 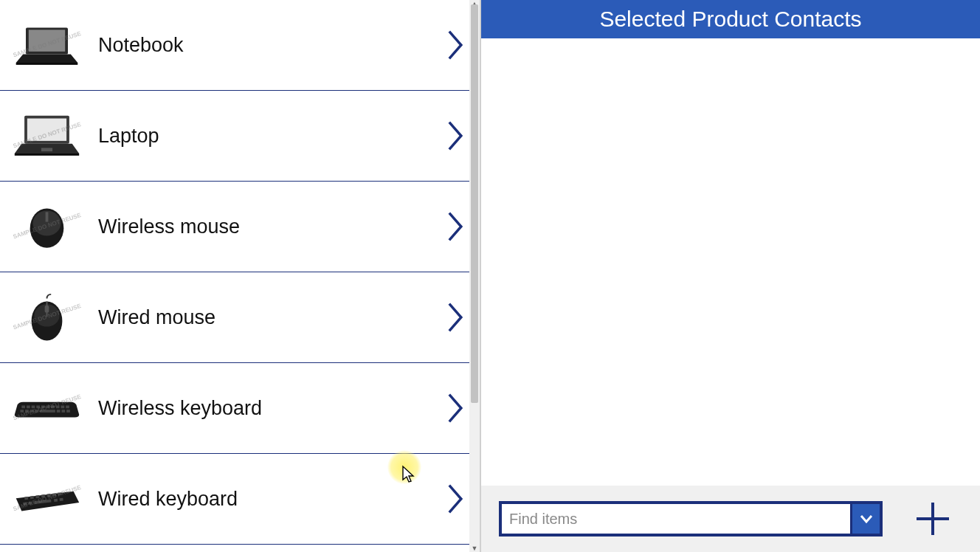 I want to click on plus-icon, so click(x=933, y=519).